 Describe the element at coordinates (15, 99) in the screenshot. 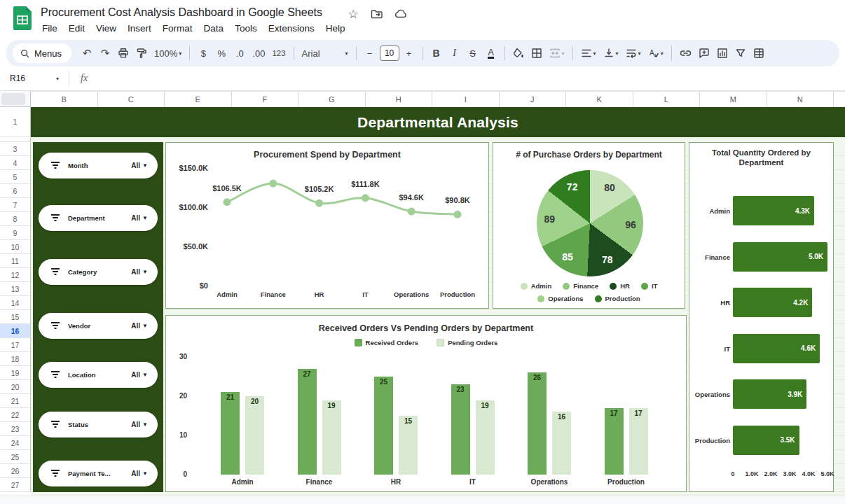

I see `select-all-corner` at that location.